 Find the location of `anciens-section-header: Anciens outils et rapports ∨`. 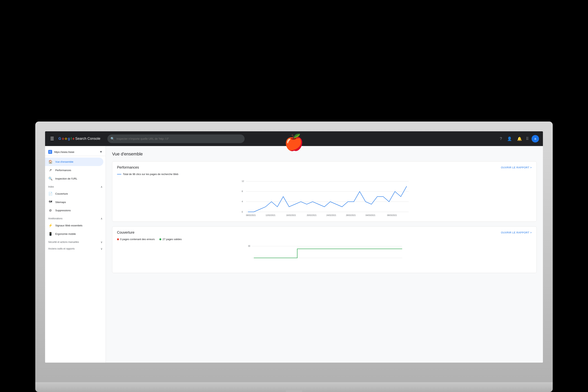

anciens-section-header: Anciens outils et rapports ∨ is located at coordinates (76, 248).